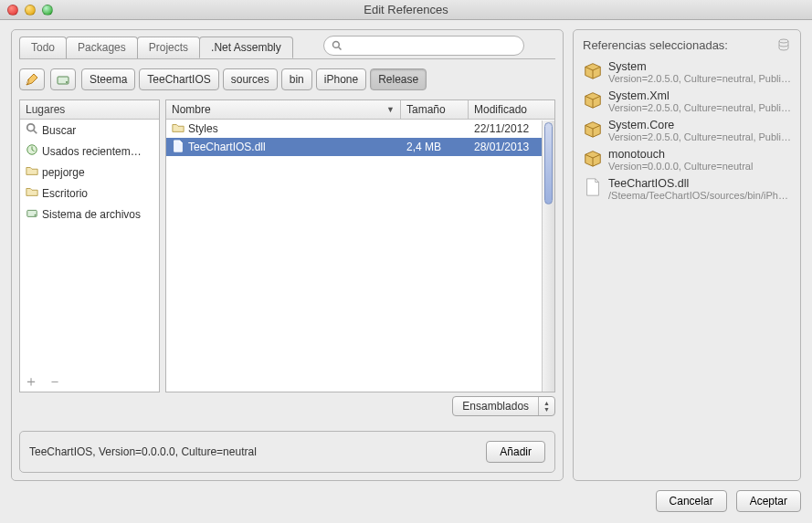 This screenshot has width=812, height=523. What do you see at coordinates (90, 110) in the screenshot?
I see `places-header: Lugares` at bounding box center [90, 110].